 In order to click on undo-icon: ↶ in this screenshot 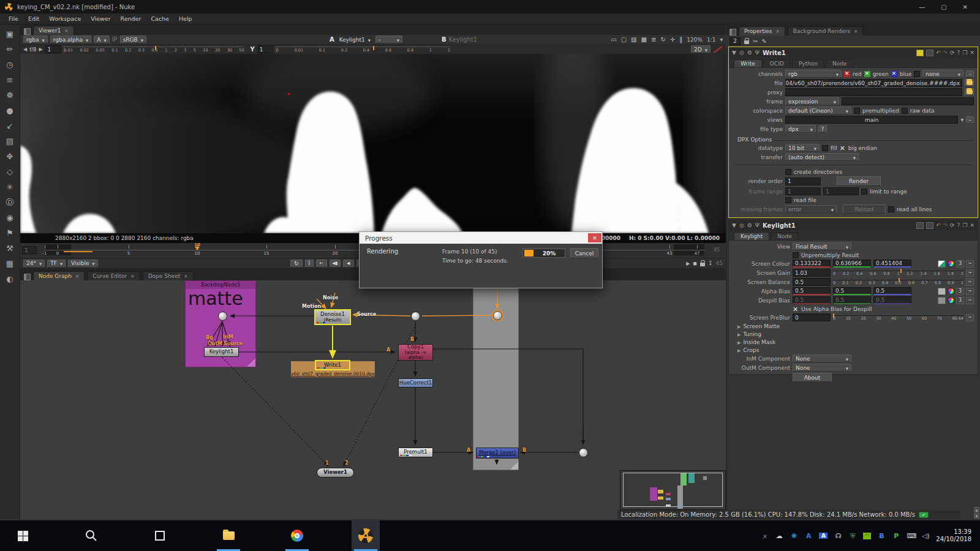, I will do `click(938, 53)`.